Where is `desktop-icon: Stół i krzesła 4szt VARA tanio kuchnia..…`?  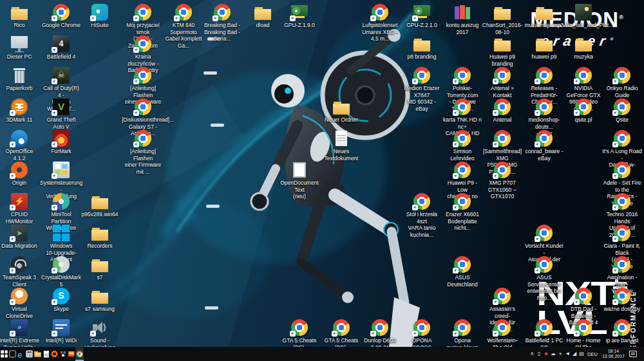 desktop-icon: Stół i krzesła 4szt VARA tanio kuchnia..… is located at coordinates (422, 216).